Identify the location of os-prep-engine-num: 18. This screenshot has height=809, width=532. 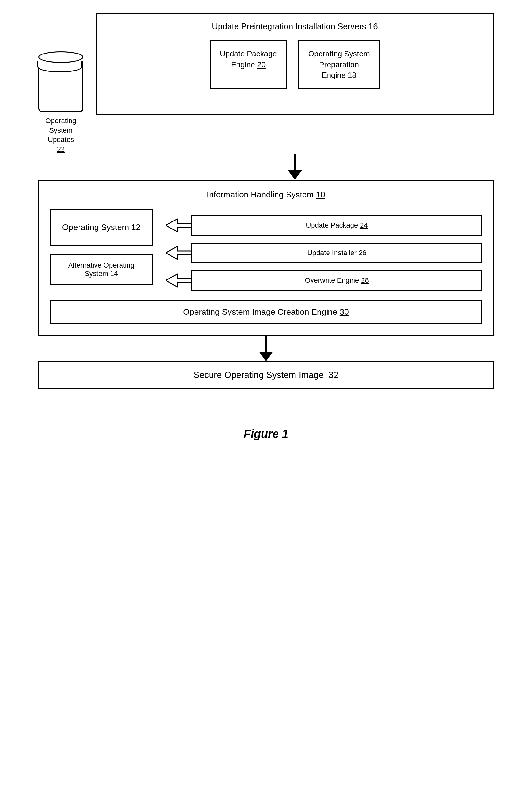
(352, 75).